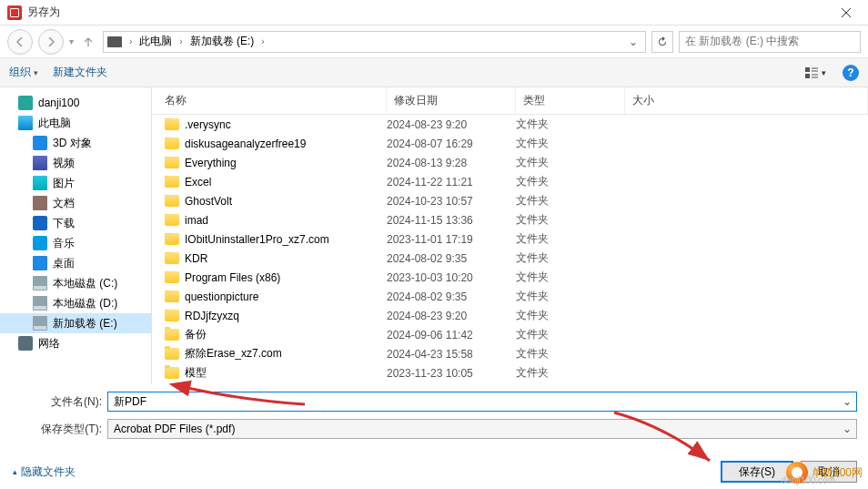  Describe the element at coordinates (510, 297) in the screenshot. I see `file-row: questionpicture2024-08-02 9:35文件夹` at that location.